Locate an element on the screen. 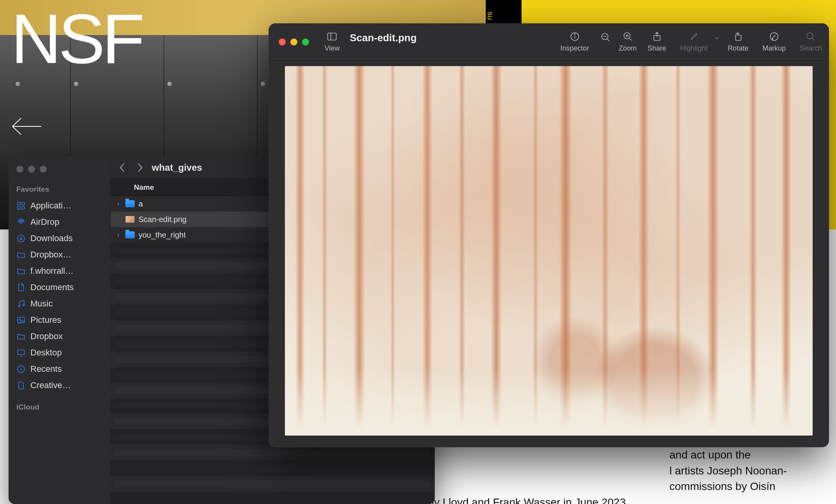  file-name: a is located at coordinates (141, 204).